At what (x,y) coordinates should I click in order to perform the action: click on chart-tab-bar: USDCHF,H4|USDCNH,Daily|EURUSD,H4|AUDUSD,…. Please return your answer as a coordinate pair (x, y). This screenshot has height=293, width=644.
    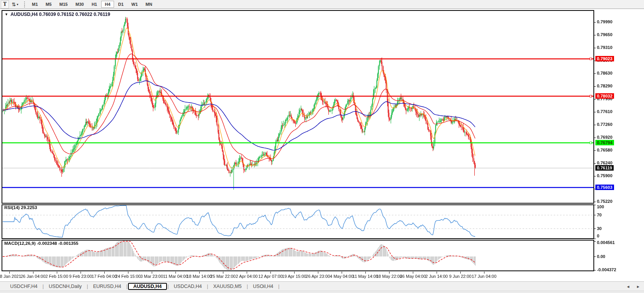
    Looking at the image, I should click on (322, 286).